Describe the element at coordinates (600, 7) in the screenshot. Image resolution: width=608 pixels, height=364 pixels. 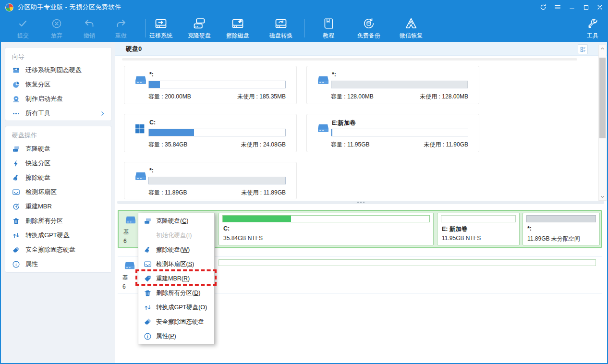
I see `close-button` at that location.